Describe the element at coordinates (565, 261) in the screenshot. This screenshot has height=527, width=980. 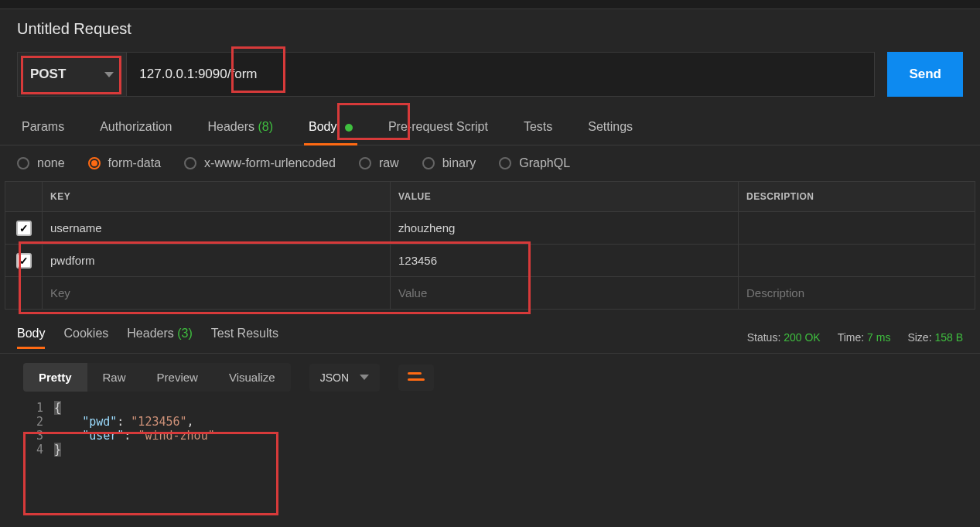
I see `value-cell: 123456` at that location.